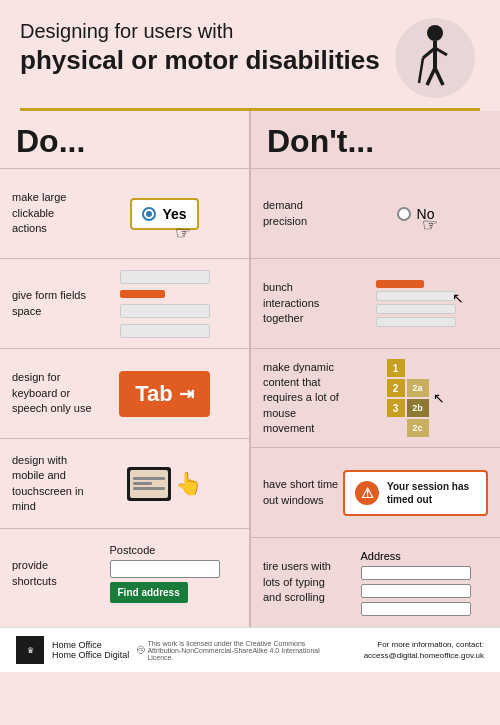 The width and height of the screenshot is (500, 725). What do you see at coordinates (250, 650) in the screenshot?
I see `footer: ♛ Home Office Home Office Digital 🅭 This…` at bounding box center [250, 650].